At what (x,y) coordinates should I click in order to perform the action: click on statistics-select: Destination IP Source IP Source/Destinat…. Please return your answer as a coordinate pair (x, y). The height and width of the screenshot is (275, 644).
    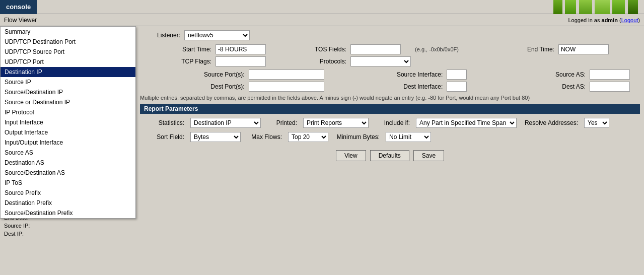
    Looking at the image, I should click on (226, 123).